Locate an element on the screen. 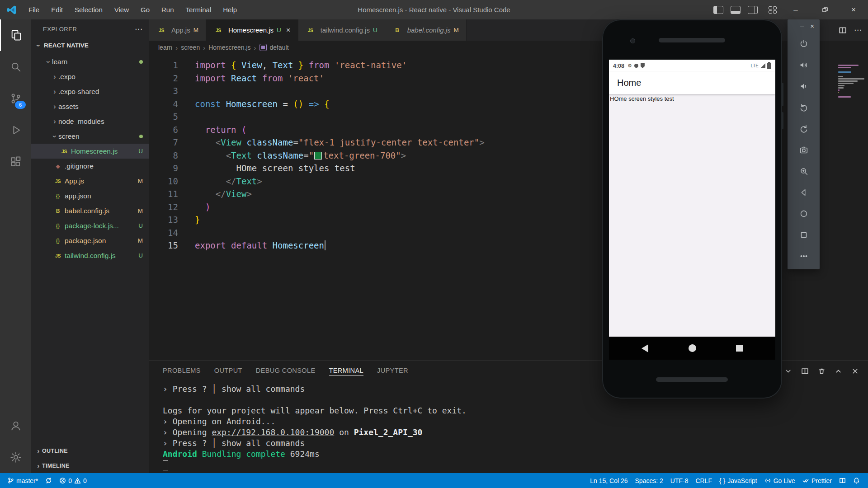  tree-item-App.js: JSApp.jsM is located at coordinates (90, 181).